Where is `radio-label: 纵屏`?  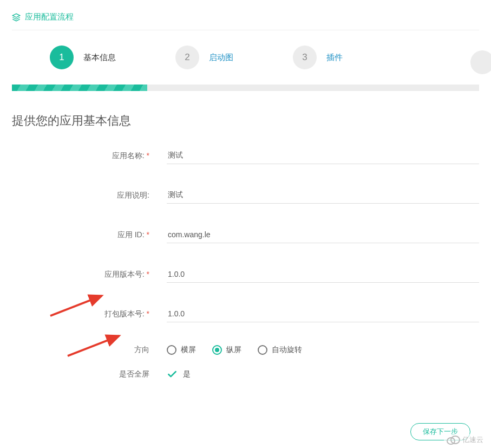
radio-label: 纵屏 is located at coordinates (234, 350).